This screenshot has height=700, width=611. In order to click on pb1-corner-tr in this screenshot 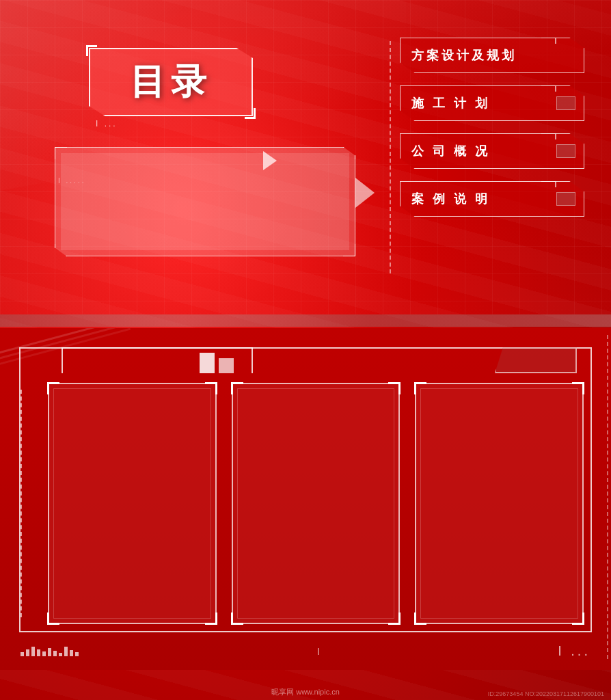, I will do `click(211, 388)`.